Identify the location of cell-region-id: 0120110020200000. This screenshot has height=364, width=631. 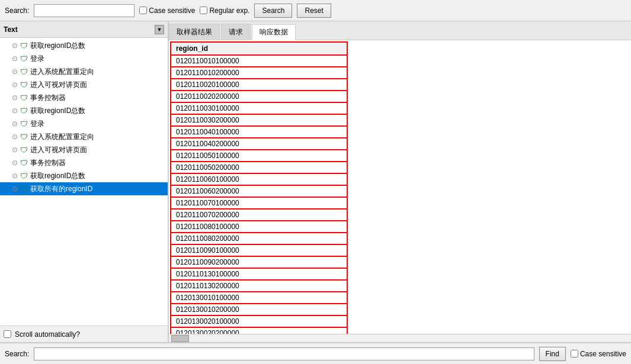
(259, 96).